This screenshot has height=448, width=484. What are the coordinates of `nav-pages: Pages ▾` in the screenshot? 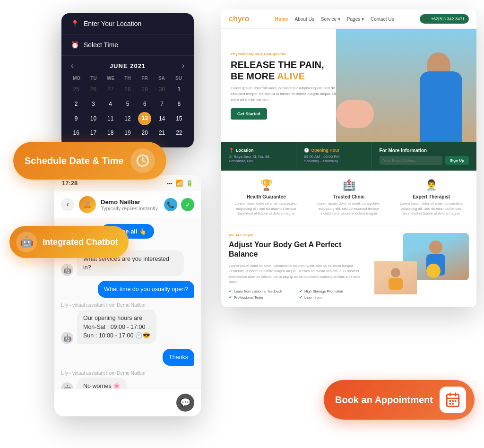 It's located at (355, 19).